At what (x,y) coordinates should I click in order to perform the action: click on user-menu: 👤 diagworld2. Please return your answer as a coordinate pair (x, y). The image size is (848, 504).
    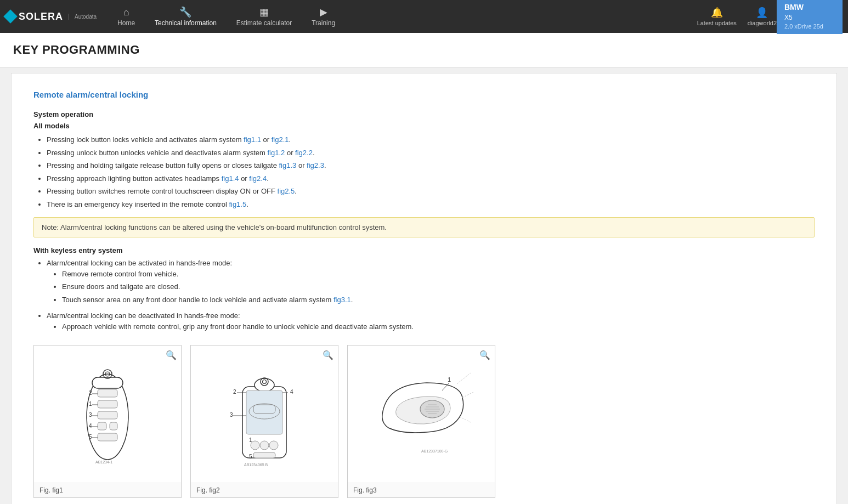
    Looking at the image, I should click on (762, 16).